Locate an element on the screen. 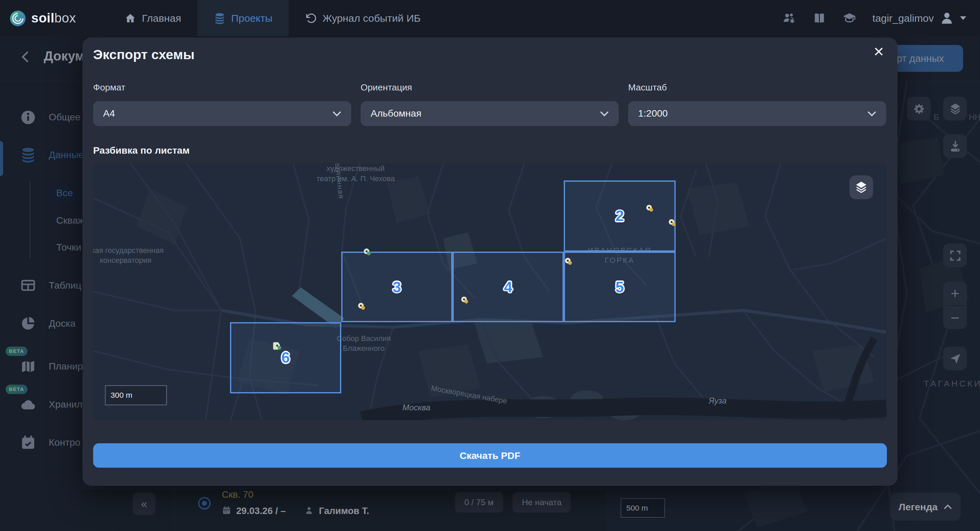 This screenshot has height=531, width=980. scale-label: Масштаб is located at coordinates (648, 87).